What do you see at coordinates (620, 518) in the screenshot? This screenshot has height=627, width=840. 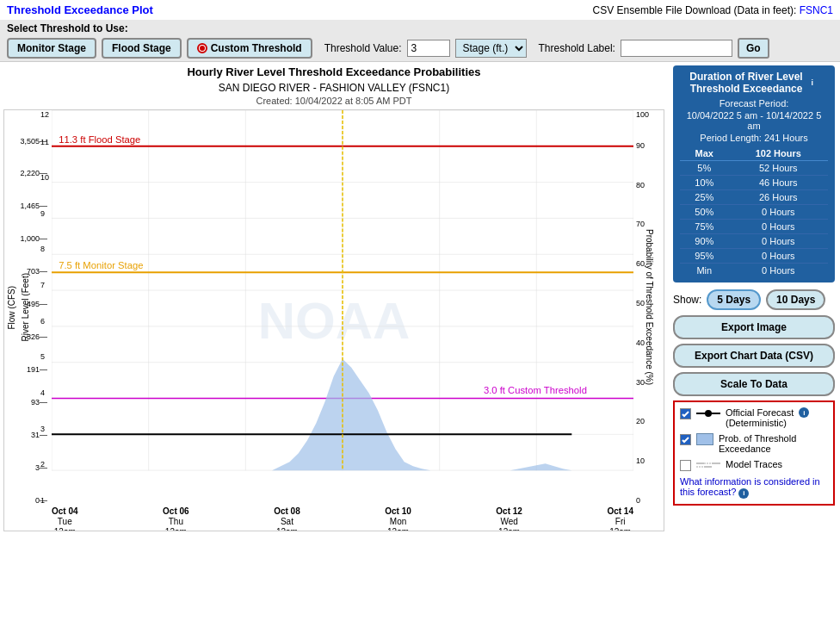 I see `x-tick-oct14: Oct 14Fri12am` at bounding box center [620, 518].